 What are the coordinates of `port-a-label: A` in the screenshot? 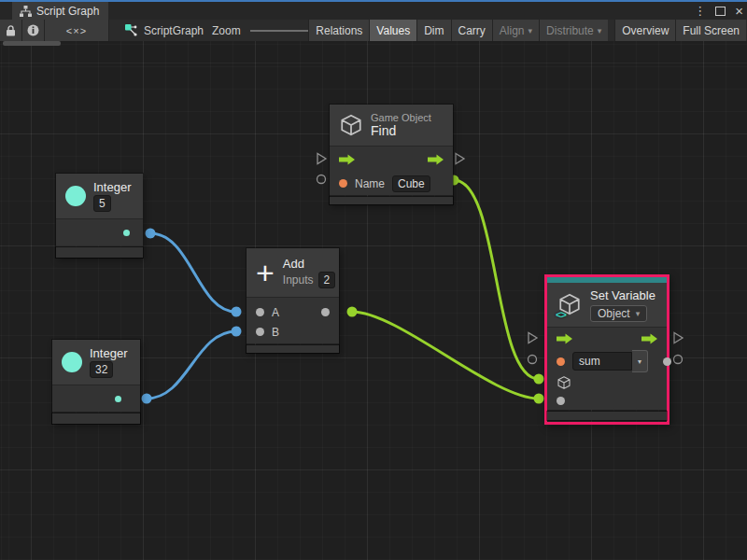 It's located at (275, 313).